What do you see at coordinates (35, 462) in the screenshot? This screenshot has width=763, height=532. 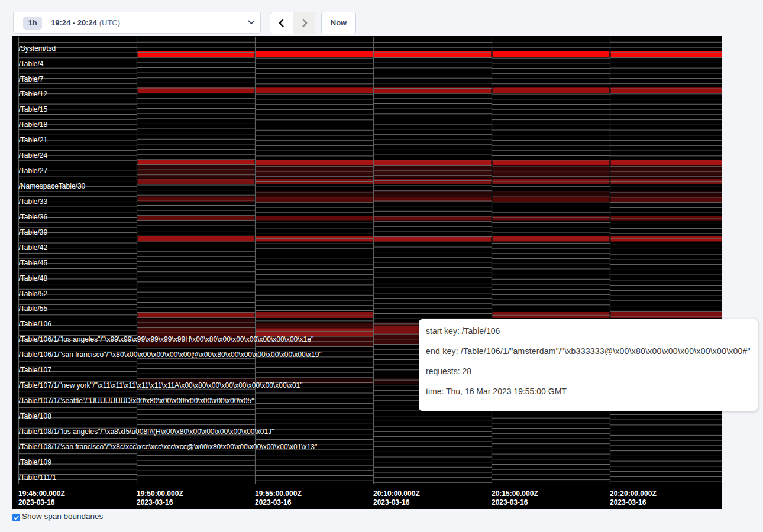 I see `svg-text: /Table/109` at bounding box center [35, 462].